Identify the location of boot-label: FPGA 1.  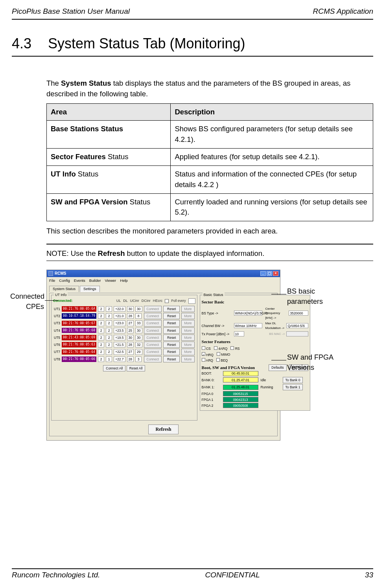
(211, 400).